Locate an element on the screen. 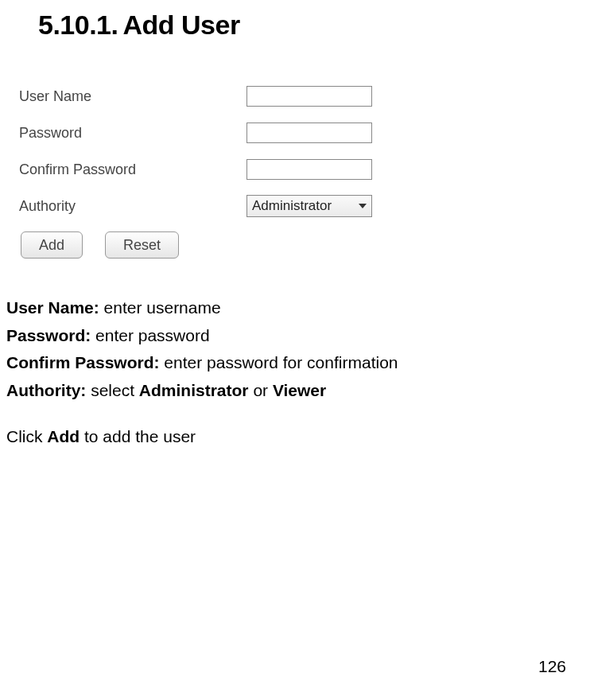  authority-row: Authority Administrator is located at coordinates (301, 206).